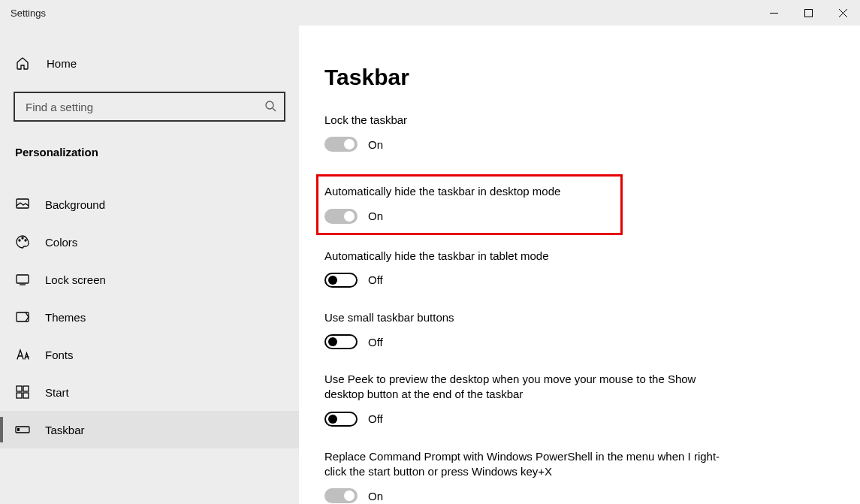 This screenshot has width=860, height=504. Describe the element at coordinates (527, 400) in the screenshot. I see `setting-peek: Use Peek to preview the desktop when you…` at that location.